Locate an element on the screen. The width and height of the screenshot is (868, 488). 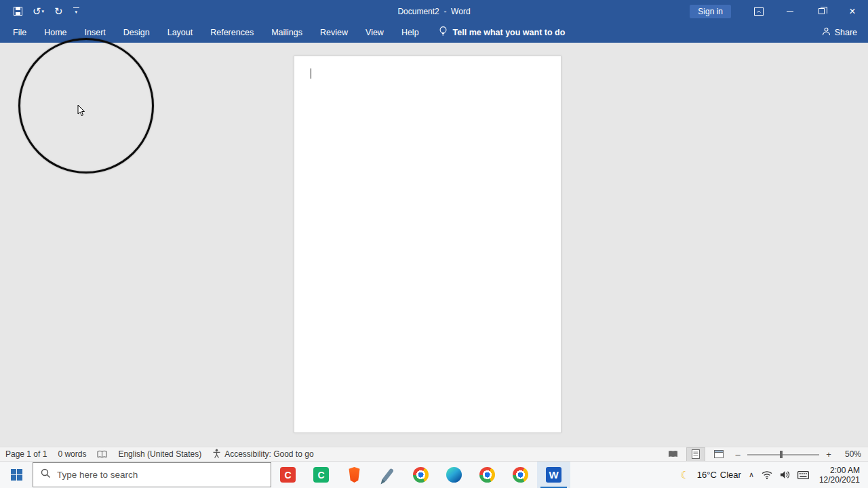
taskbar-app-edge is located at coordinates (454, 474).